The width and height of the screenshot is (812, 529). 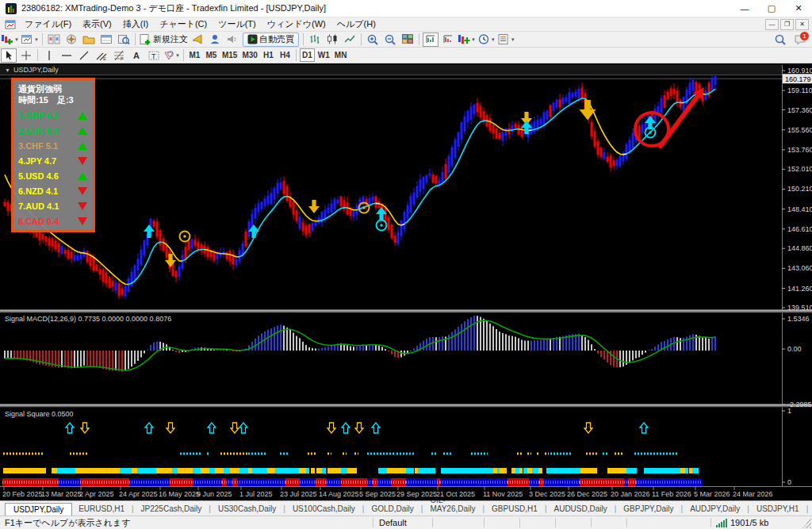 What do you see at coordinates (271, 40) in the screenshot?
I see `auto-trading-button: 自動売買` at bounding box center [271, 40].